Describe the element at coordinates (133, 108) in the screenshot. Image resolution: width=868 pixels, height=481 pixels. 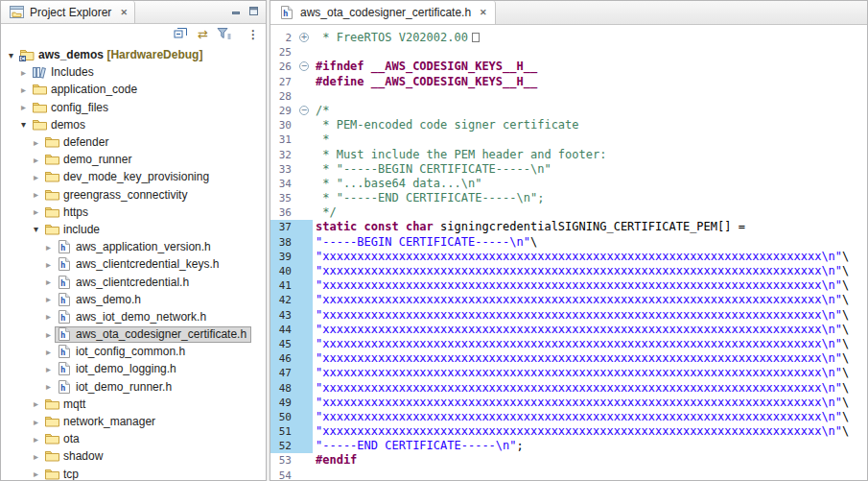
I see `tree-item-config-files: ▸config_files` at that location.